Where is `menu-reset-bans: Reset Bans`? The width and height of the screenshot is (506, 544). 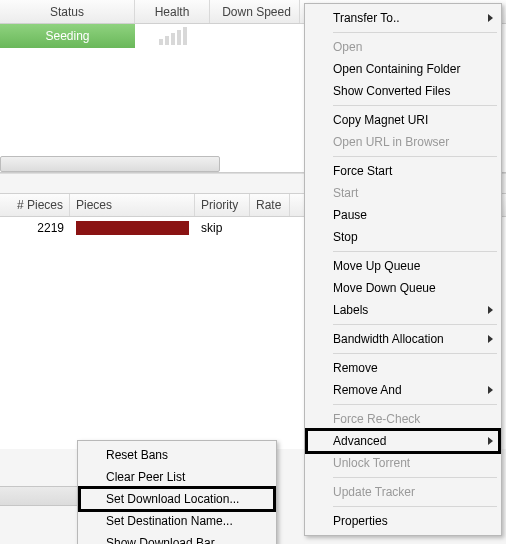 menu-reset-bans: Reset Bans is located at coordinates (177, 455).